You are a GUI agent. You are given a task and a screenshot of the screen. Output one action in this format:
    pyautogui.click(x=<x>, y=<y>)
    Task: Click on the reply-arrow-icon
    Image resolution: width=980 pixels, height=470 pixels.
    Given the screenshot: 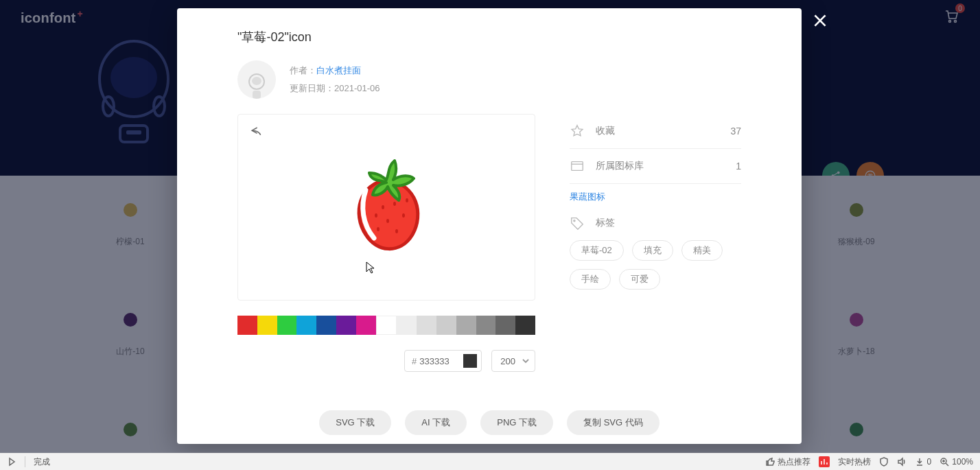 What is the action you would take?
    pyautogui.click(x=256, y=131)
    